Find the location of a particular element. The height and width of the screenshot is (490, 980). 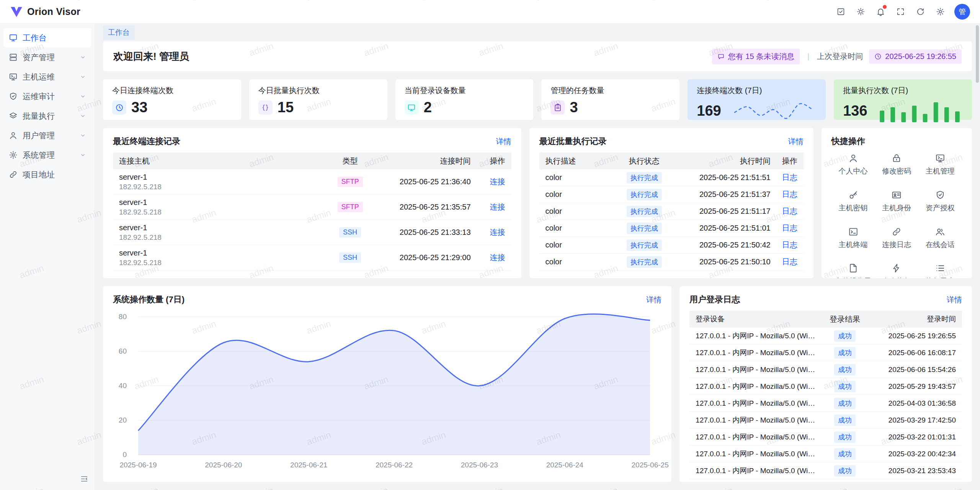

app-brand: Orion Visor is located at coordinates (45, 12).